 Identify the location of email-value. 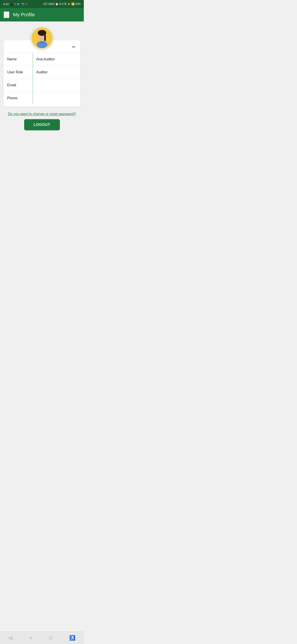
(56, 85).